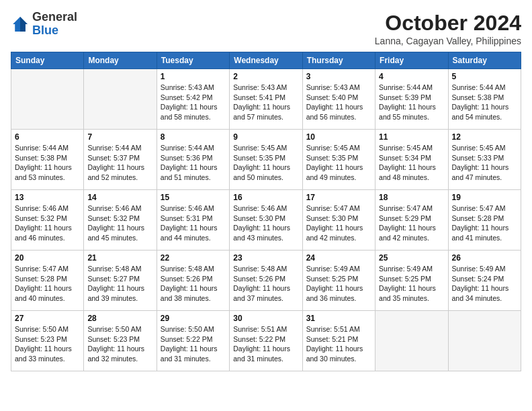  What do you see at coordinates (485, 258) in the screenshot?
I see `day-number: 26` at bounding box center [485, 258].